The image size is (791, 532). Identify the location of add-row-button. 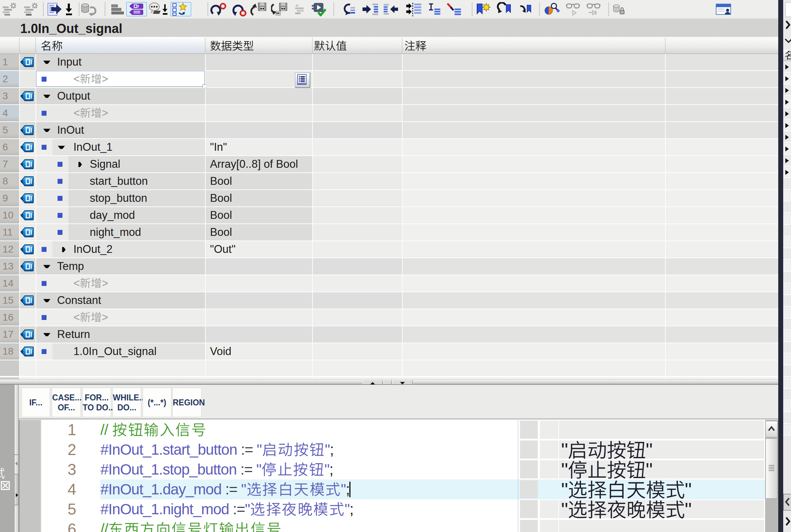
(31, 9).